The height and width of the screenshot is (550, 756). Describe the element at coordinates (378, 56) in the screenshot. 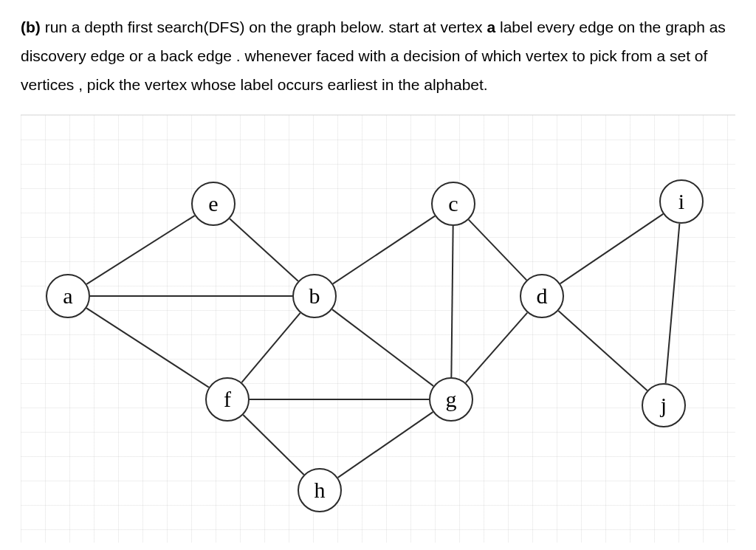

I see `problem-statement: (b) run a depth first search(DFS) on the…` at that location.